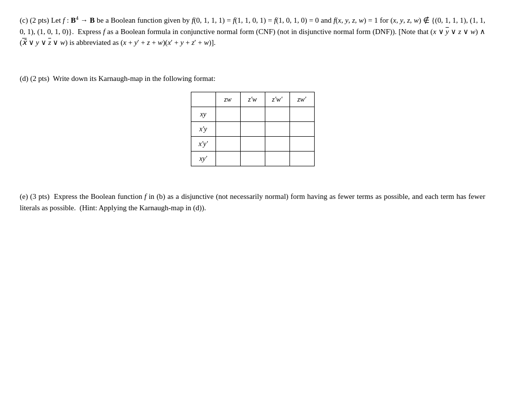  I want to click on table-row: xy′, so click(252, 159).